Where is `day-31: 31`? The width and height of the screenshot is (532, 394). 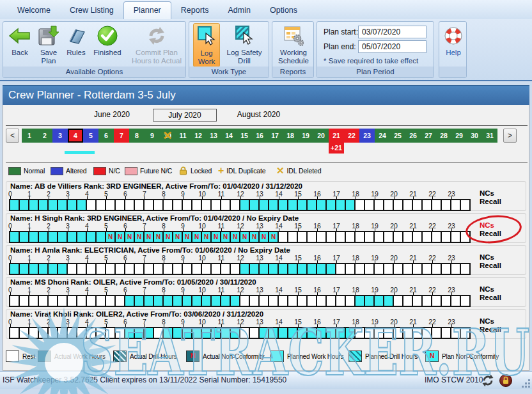
day-31: 31 is located at coordinates (490, 136).